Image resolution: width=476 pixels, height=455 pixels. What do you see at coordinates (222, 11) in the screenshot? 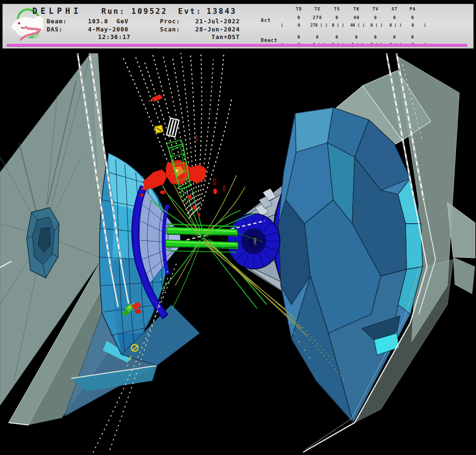
I see `evt-value: 13843` at bounding box center [222, 11].